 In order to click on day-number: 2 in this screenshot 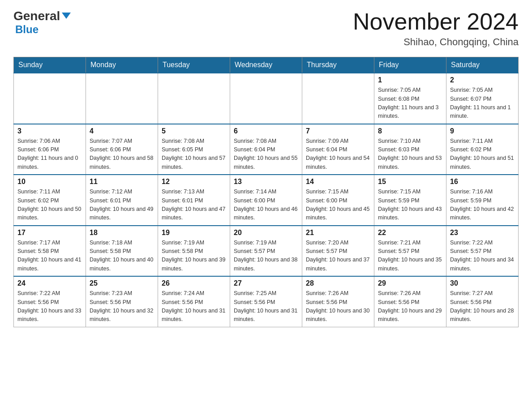, I will do `click(482, 80)`.